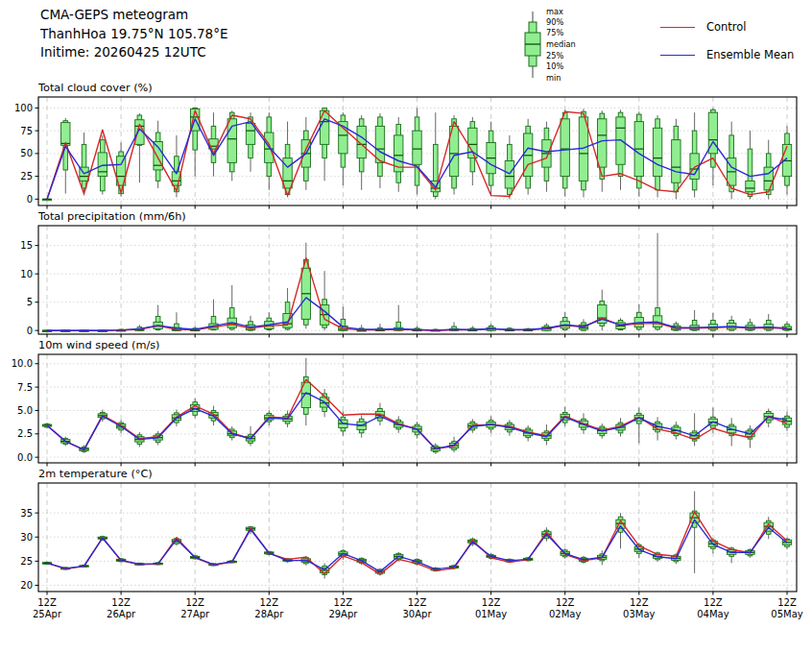 Image resolution: width=812 pixels, height=653 pixels. I want to click on wind-speed-10m-title: 10m wind speed (m/s), so click(100, 346).